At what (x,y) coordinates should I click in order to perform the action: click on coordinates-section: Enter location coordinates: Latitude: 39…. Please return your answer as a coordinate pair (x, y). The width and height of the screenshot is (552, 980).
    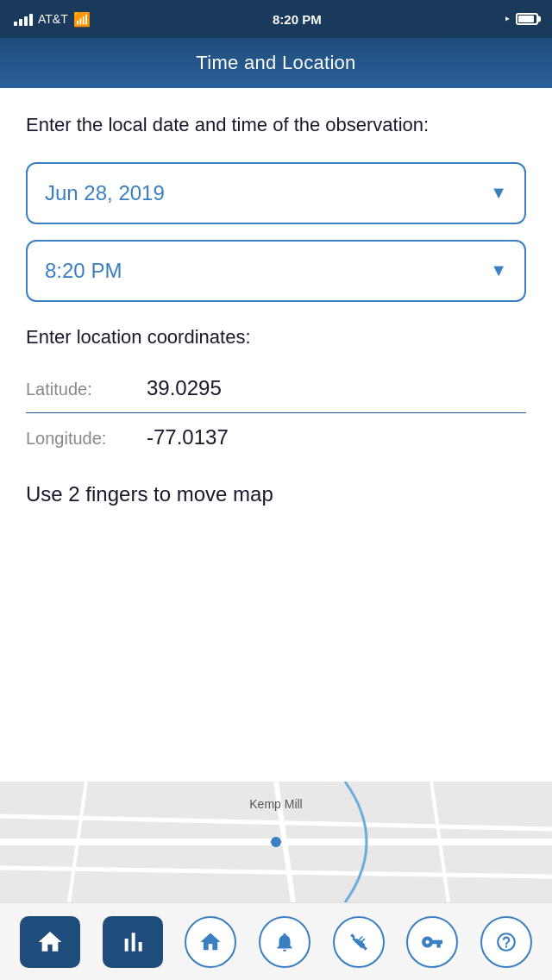
    Looking at the image, I should click on (276, 393).